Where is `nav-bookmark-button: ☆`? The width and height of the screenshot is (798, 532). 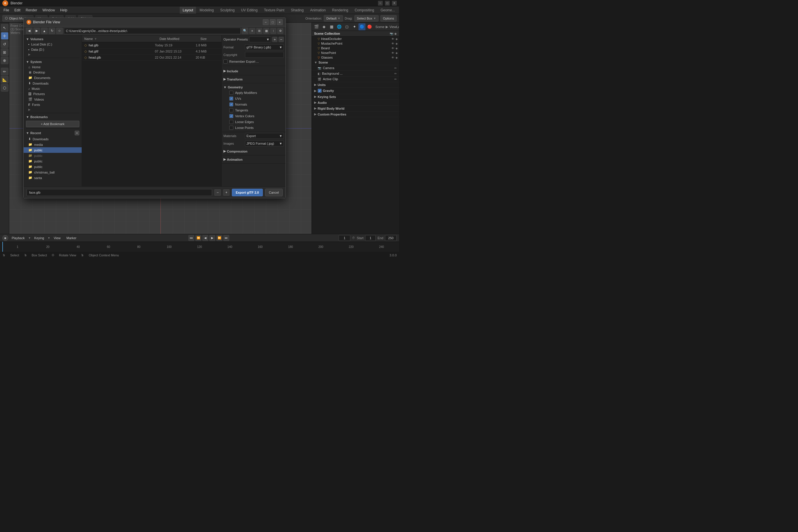
nav-bookmark-button: ☆ is located at coordinates (60, 31).